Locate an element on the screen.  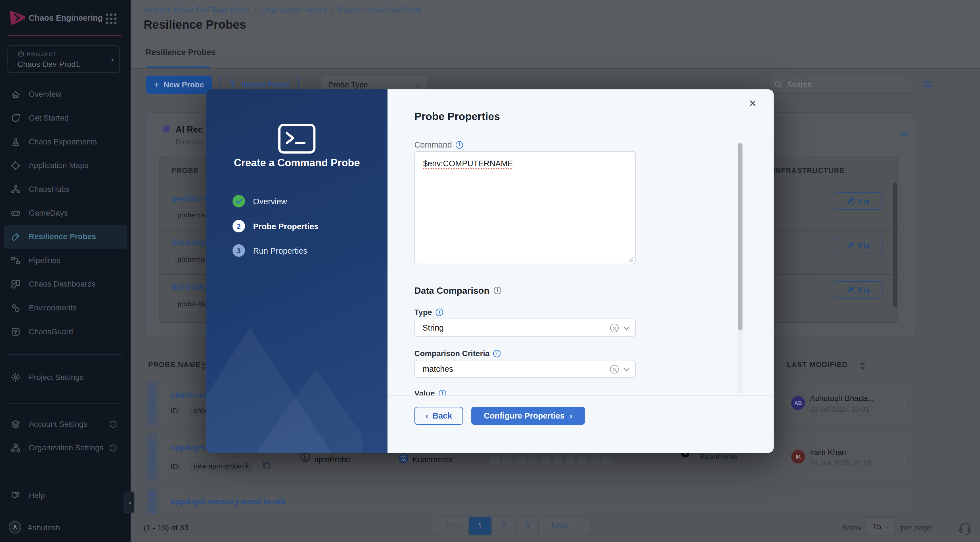
sidebar-item-gamedays: GameDays is located at coordinates (65, 213).